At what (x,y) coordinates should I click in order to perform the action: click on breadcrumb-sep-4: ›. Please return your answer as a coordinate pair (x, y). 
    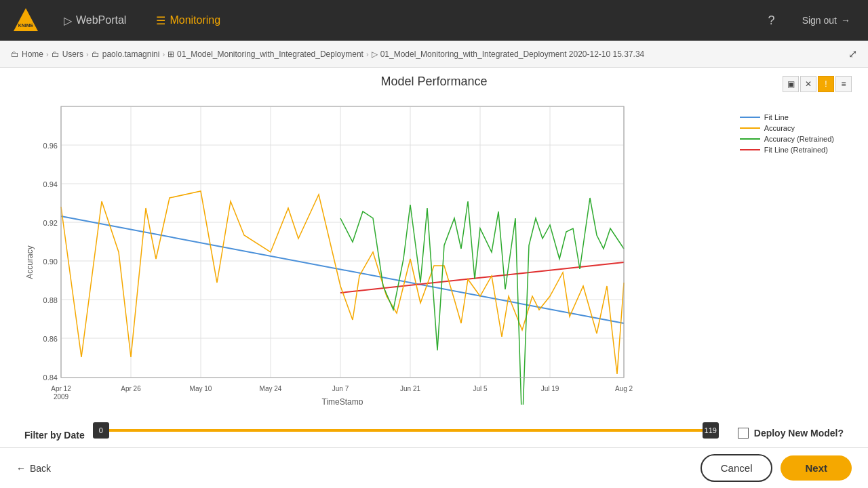
    Looking at the image, I should click on (368, 54).